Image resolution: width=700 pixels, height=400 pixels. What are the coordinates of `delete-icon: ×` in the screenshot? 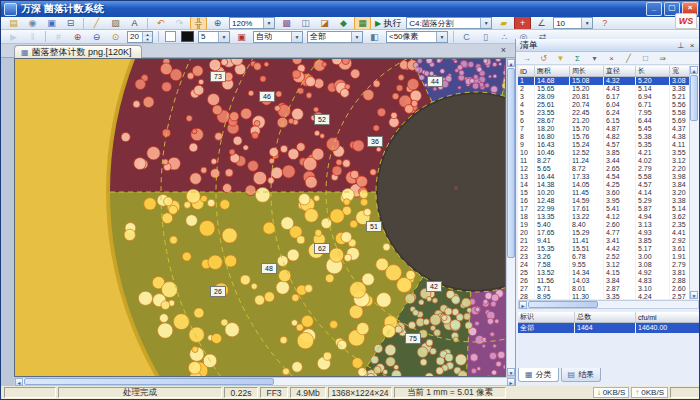 It's located at (612, 58).